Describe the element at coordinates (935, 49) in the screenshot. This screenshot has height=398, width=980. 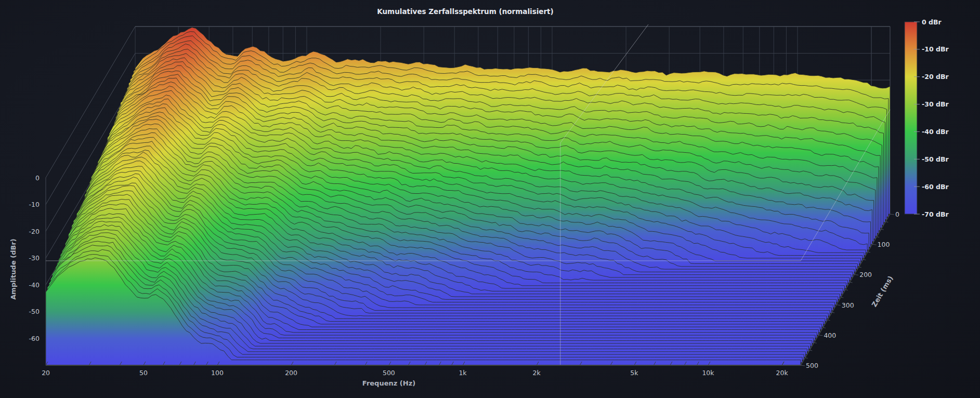
I see `colorbar-label: -10 dBr` at that location.